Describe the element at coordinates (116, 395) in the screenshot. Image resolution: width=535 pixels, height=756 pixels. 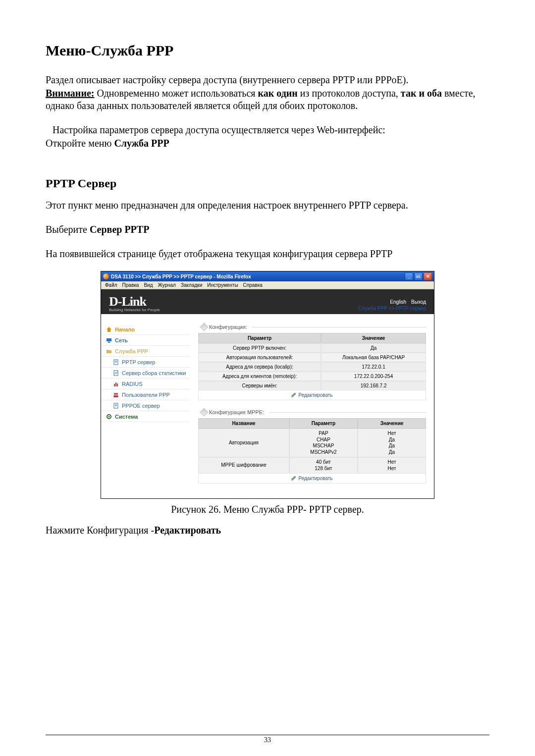
I see `users-icon` at that location.